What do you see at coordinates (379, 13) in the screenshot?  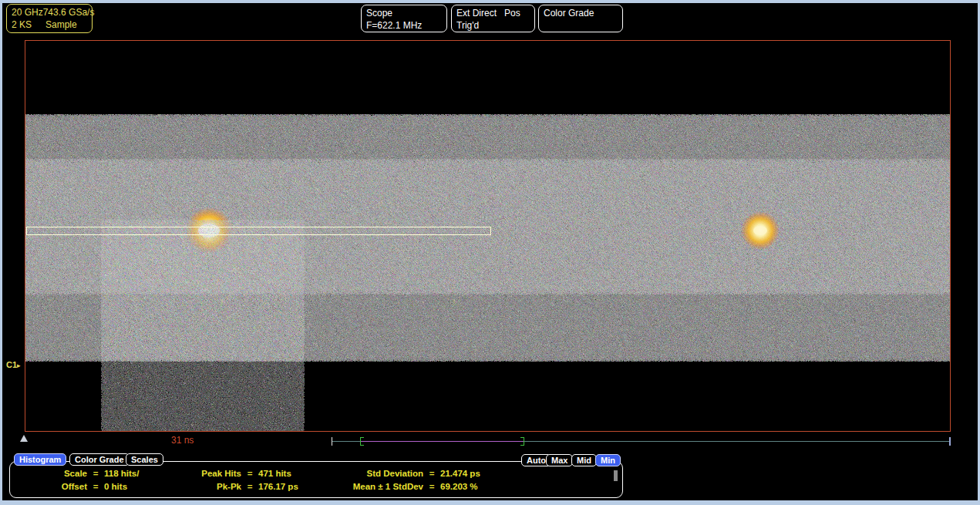 I see `scope-title: Scope` at bounding box center [379, 13].